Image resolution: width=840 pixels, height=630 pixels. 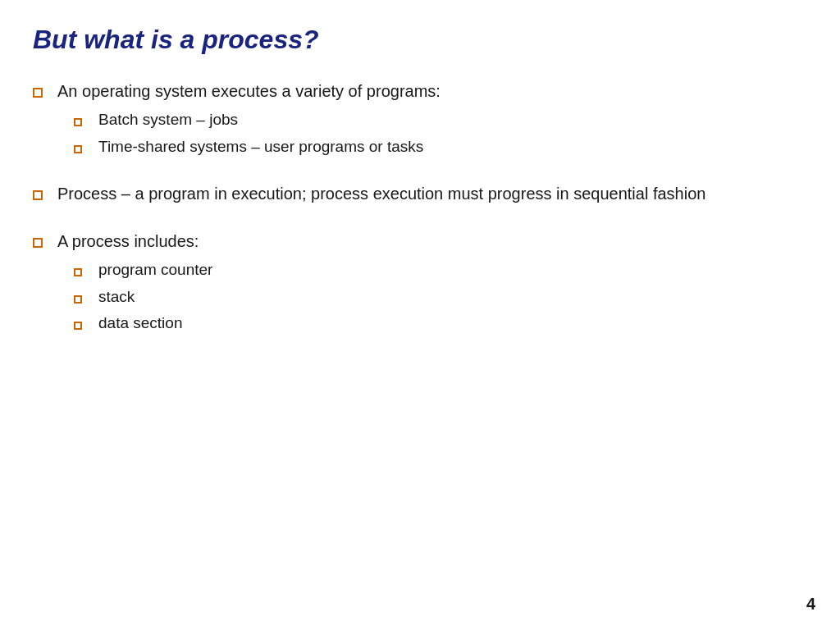 What do you see at coordinates (428, 194) in the screenshot?
I see `bullet-text-2: Process – a program in execution; proces…` at bounding box center [428, 194].